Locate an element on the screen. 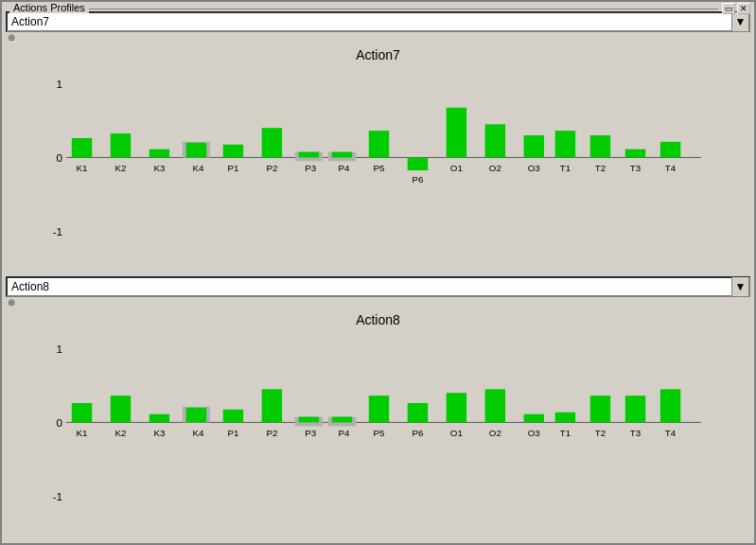  bar-T1-c2 is located at coordinates (566, 418).